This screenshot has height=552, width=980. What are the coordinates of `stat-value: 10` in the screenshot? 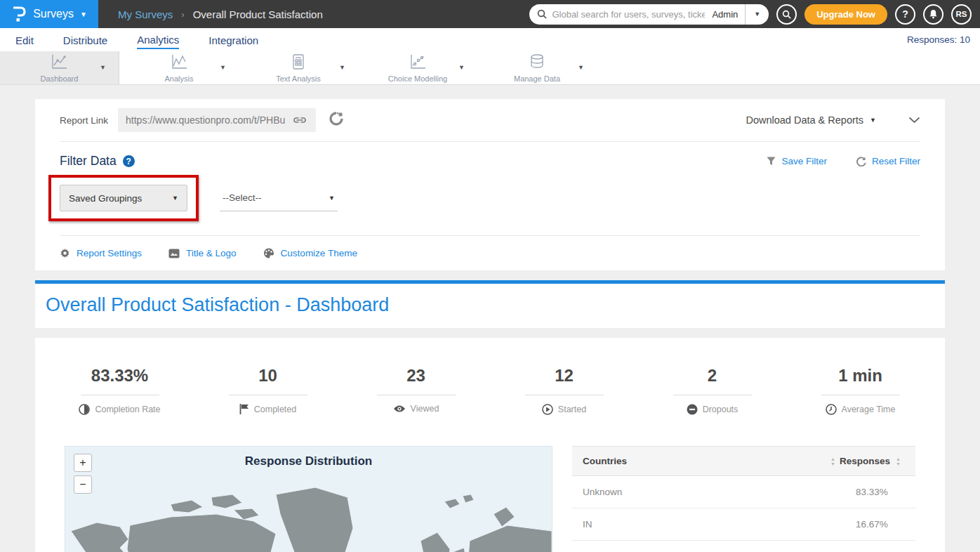 It's located at (268, 376).